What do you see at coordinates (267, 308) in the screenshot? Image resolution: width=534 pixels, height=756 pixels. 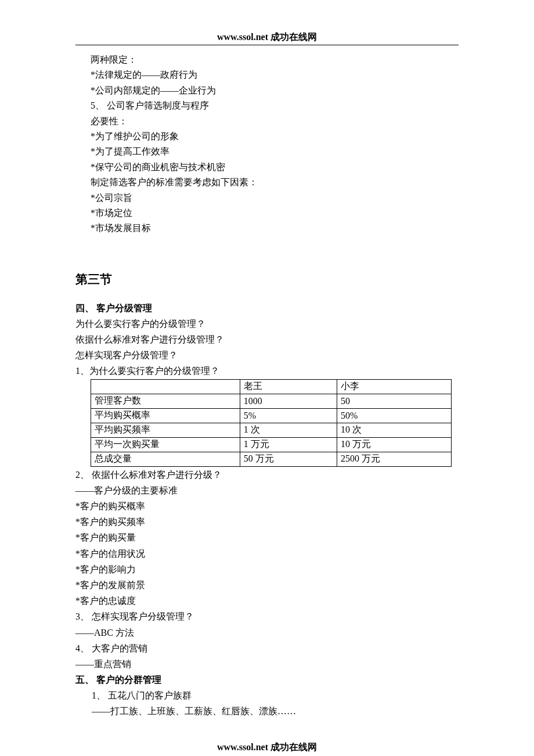 I see `heading-4: 四、 客户分级管理` at bounding box center [267, 308].